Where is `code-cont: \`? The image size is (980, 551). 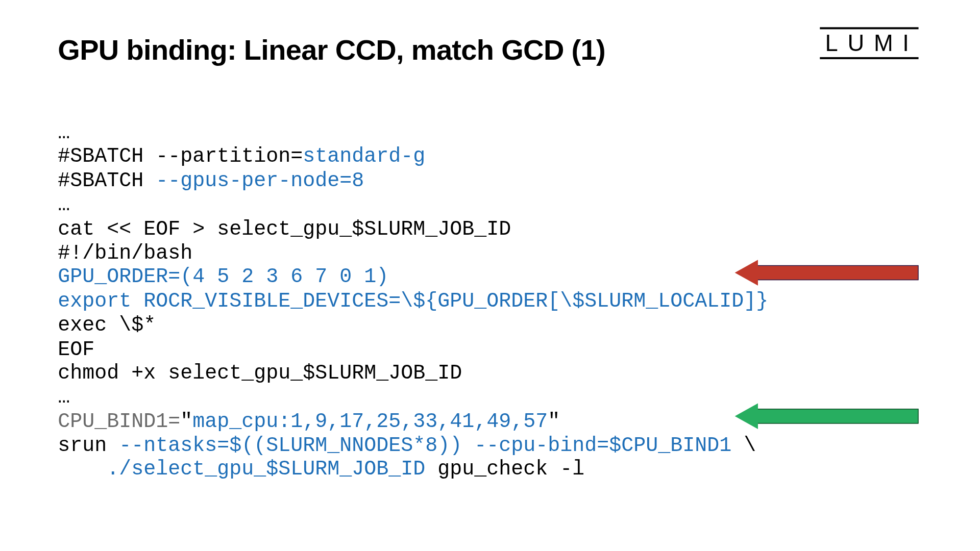
code-cont: \ is located at coordinates (750, 446).